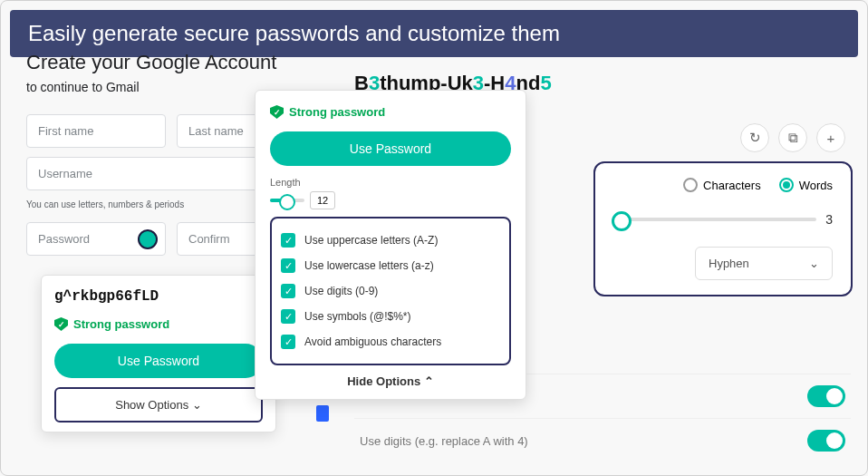  What do you see at coordinates (764, 263) in the screenshot?
I see `separator-select: Hyphen ⌄` at bounding box center [764, 263].